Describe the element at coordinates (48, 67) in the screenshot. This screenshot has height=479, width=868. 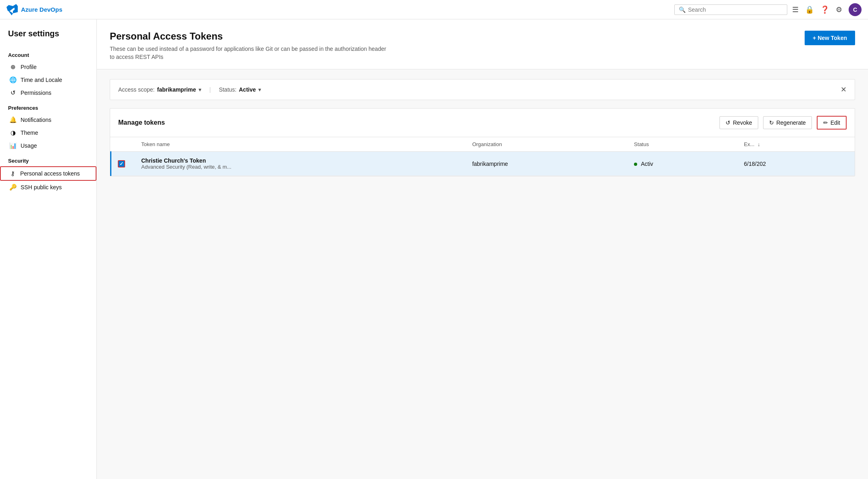
I see `sidebar-item-profile: ⊕ Profile` at that location.